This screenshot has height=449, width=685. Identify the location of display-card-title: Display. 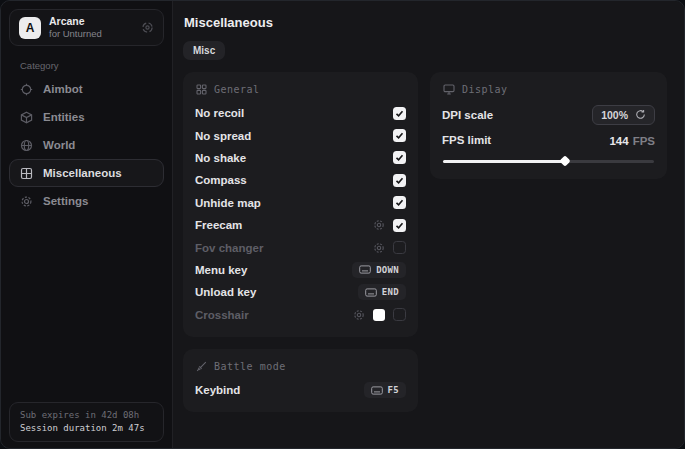
(485, 90).